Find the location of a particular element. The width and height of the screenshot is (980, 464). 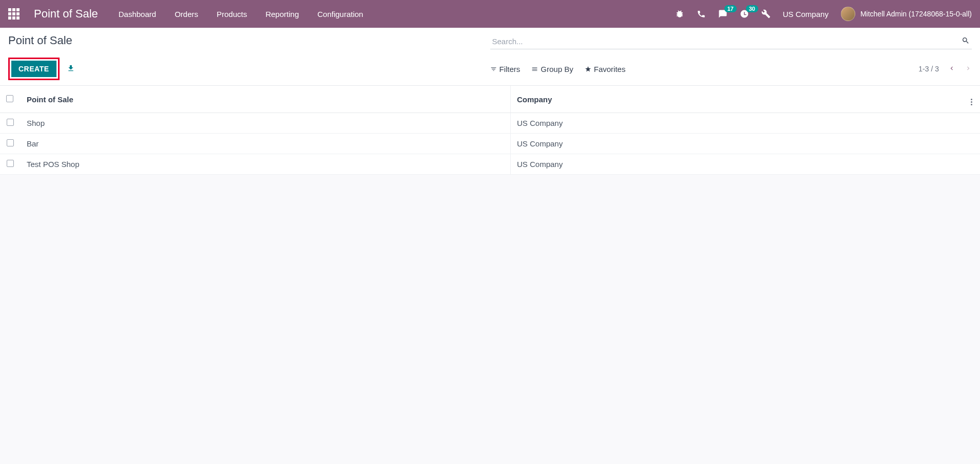

debug-icon is located at coordinates (680, 14).